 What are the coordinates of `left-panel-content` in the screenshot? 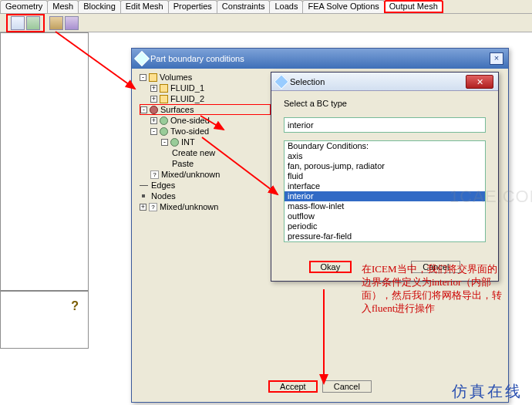 It's located at (45, 162).